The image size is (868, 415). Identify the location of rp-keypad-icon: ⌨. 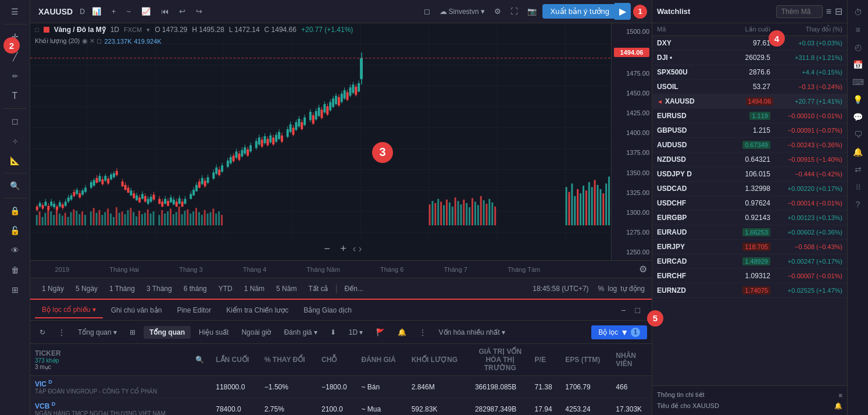
(858, 82).